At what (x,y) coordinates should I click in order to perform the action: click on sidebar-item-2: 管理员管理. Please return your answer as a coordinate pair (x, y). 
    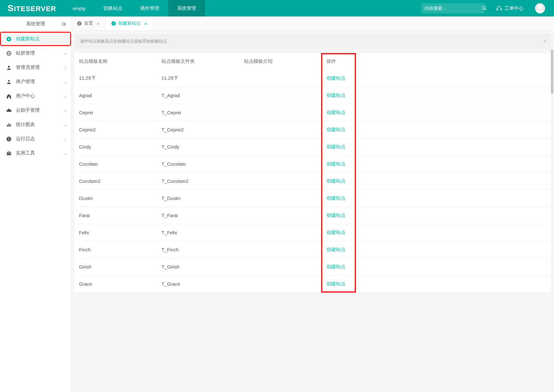
    Looking at the image, I should click on (36, 67).